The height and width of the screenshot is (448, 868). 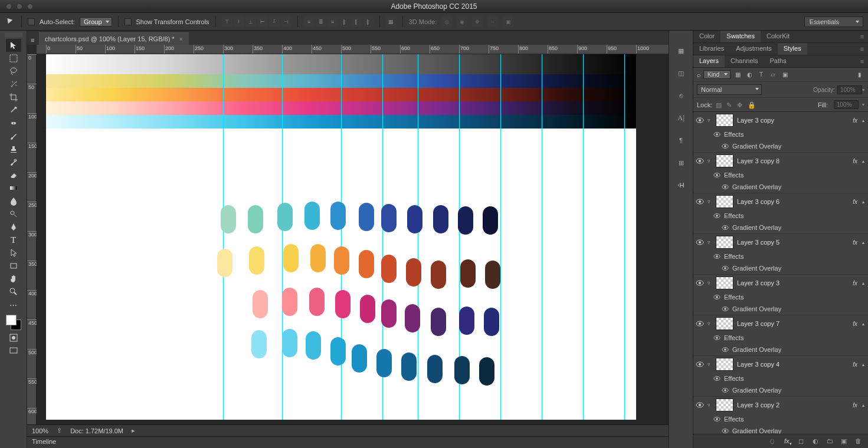 I want to click on dist-top-icon: ≡, so click(x=309, y=22).